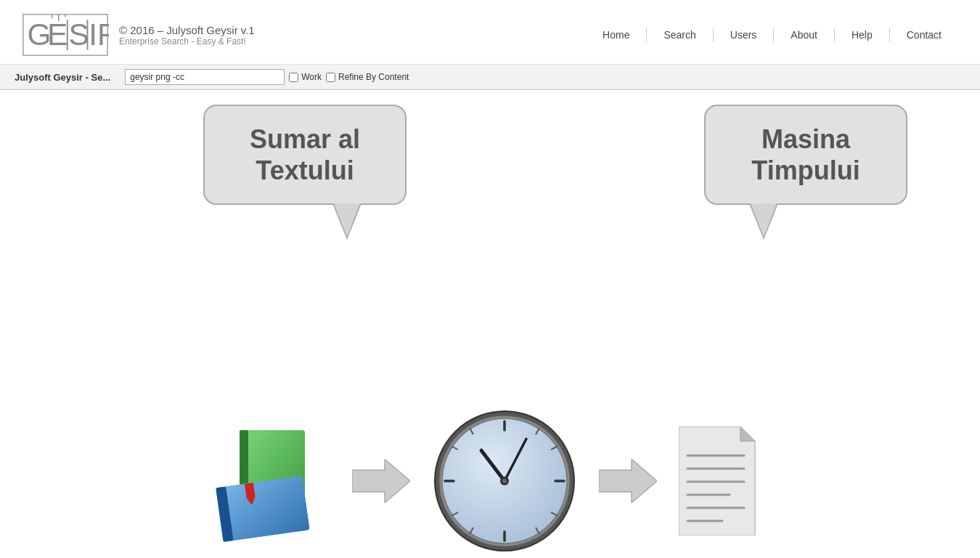 The width and height of the screenshot is (980, 558). Describe the element at coordinates (187, 41) in the screenshot. I see `logo-subtitle: Enterprise Search - Easy & Fast!` at that location.